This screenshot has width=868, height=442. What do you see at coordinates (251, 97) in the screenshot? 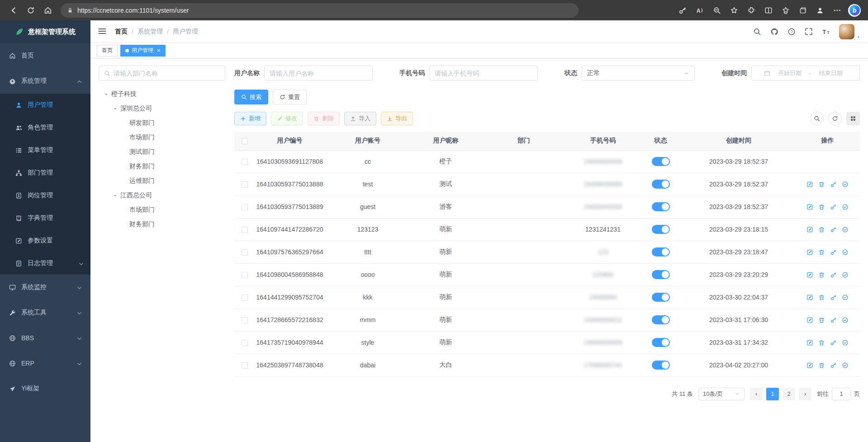
I see `search-button: 搜索` at bounding box center [251, 97].